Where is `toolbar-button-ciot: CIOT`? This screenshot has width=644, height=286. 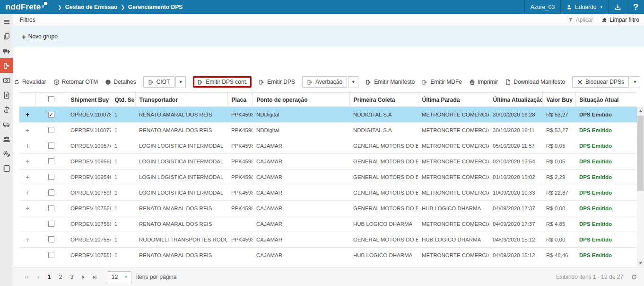 toolbar-button-ciot: CIOT is located at coordinates (159, 82).